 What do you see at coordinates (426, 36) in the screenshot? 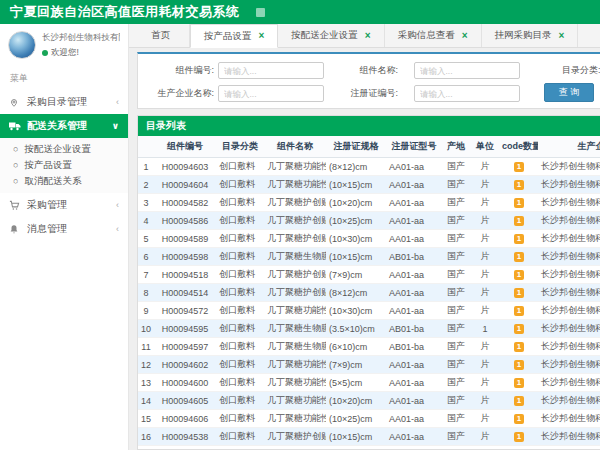
I see `tab-label: 采购信息查看` at bounding box center [426, 36].